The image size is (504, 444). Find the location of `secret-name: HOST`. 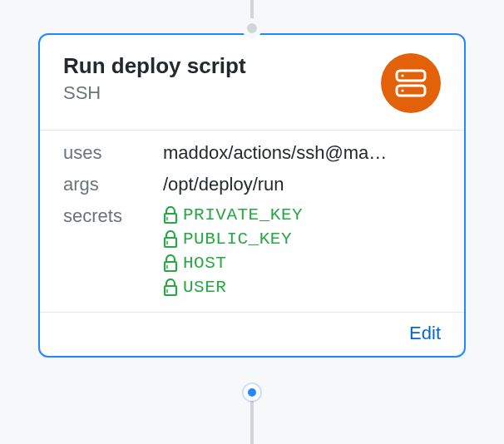

secret-name: HOST is located at coordinates (205, 263).